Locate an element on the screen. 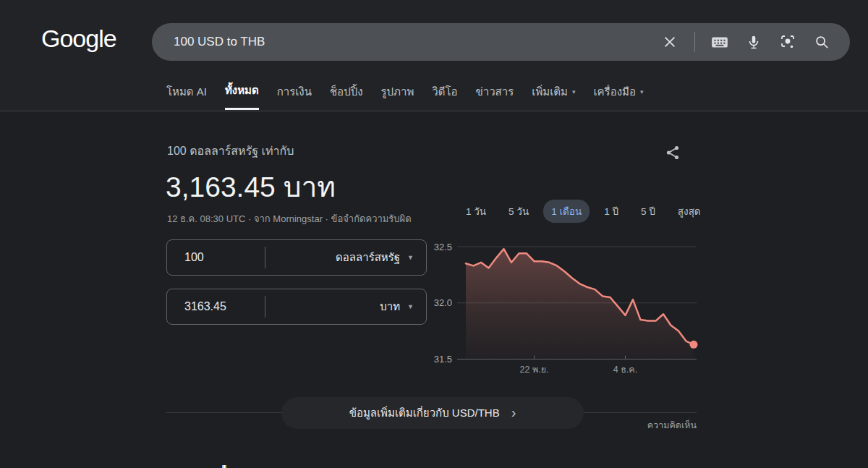 The width and height of the screenshot is (868, 468). tab-shopping: ช็อปปิ้ง is located at coordinates (346, 95).